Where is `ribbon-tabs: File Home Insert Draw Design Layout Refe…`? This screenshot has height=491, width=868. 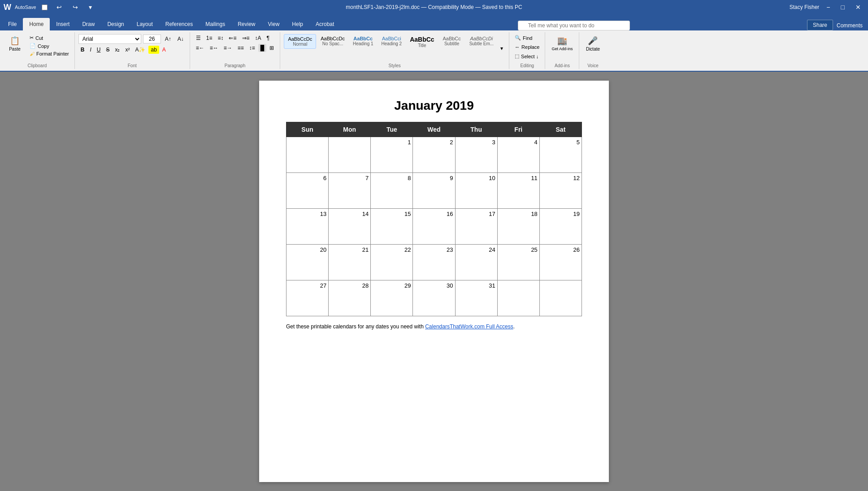 ribbon-tabs: File Home Insert Draw Design Layout Refe… is located at coordinates (434, 22).